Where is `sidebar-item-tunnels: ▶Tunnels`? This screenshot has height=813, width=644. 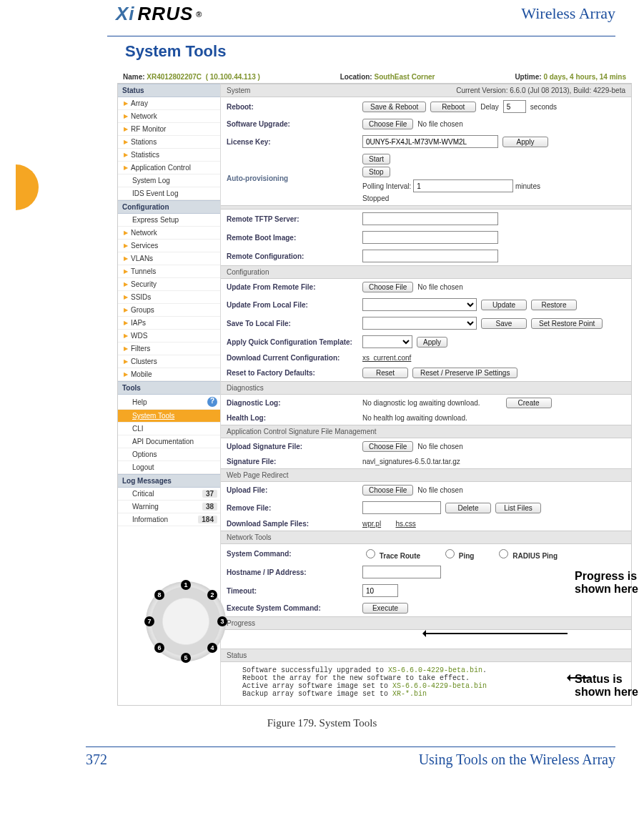 sidebar-item-tunnels: ▶Tunnels is located at coordinates (169, 272).